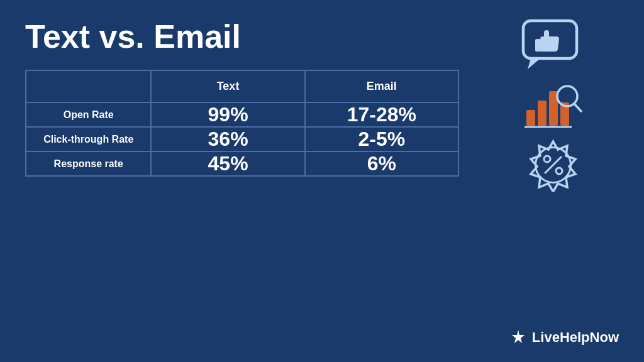 This screenshot has height=362, width=644. What do you see at coordinates (242, 163) in the screenshot?
I see `table-row: Response rate45%6%` at bounding box center [242, 163].